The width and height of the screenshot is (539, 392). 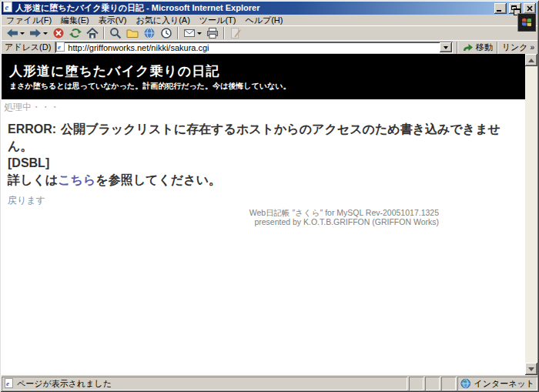 What do you see at coordinates (477, 48) in the screenshot?
I see `go-button: 移動` at bounding box center [477, 48].